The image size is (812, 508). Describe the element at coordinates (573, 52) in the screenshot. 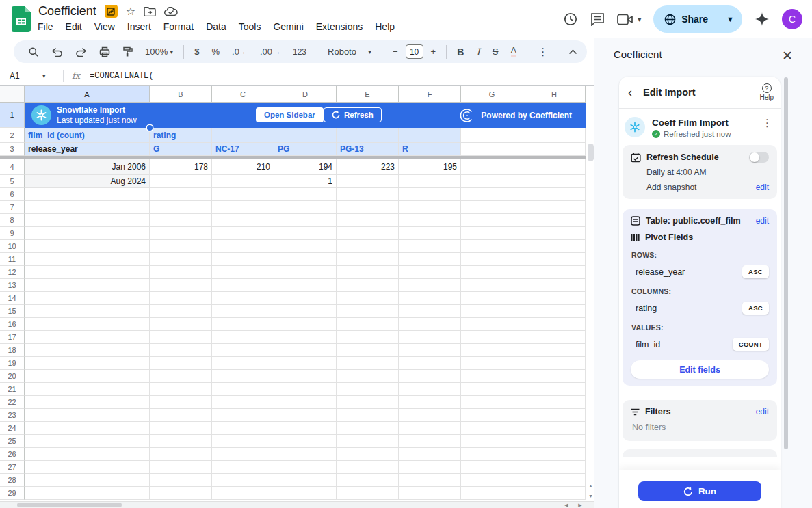

I see `collapse-toolbar-icon` at that location.